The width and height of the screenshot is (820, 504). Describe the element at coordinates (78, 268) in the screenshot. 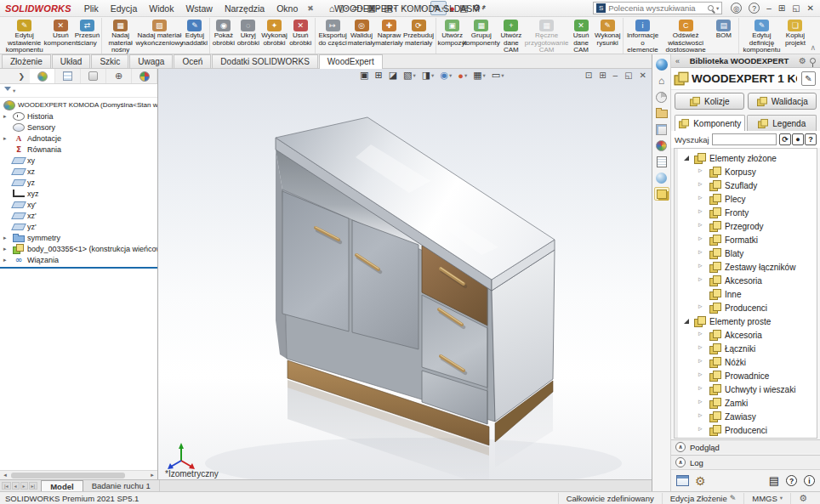

I see `rollback-bar` at that location.